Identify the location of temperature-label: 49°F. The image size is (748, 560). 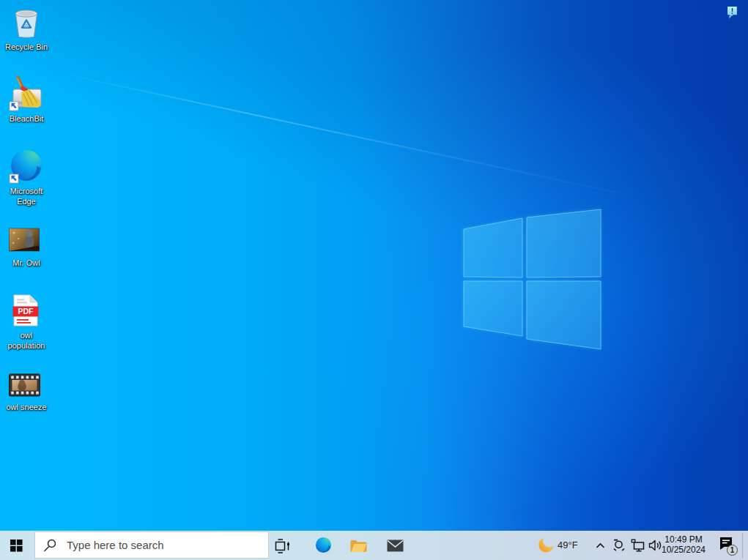
(568, 545).